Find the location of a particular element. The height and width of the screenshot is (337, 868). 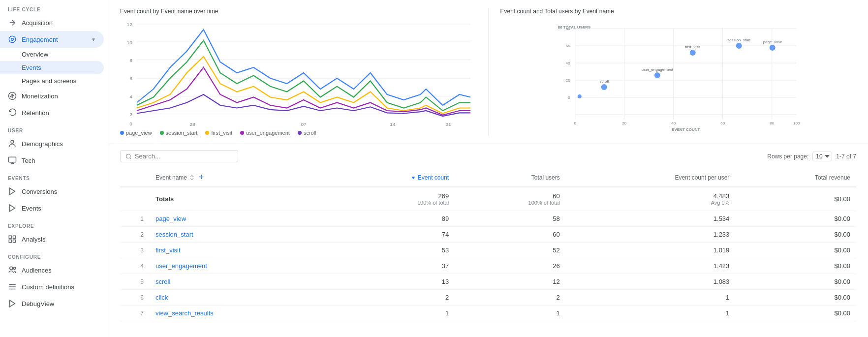

event-link: user_engagement is located at coordinates (181, 266).